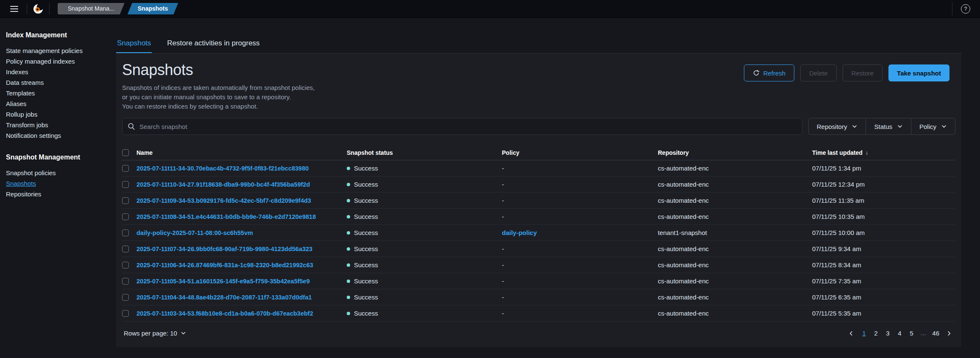  I want to click on time-cell: 07/11/25 7:35 am, so click(884, 281).